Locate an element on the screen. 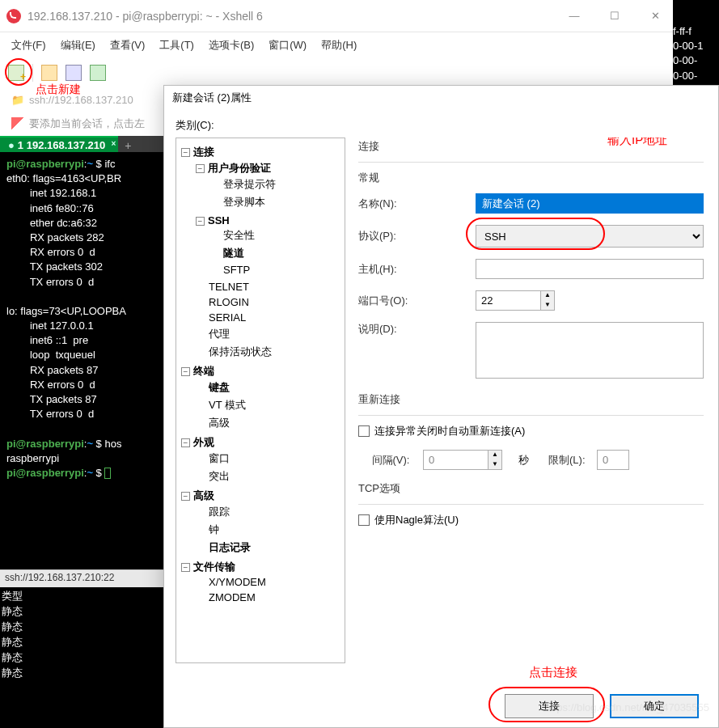 This screenshot has height=728, width=719. tree-terminal: 终端 is located at coordinates (204, 370).